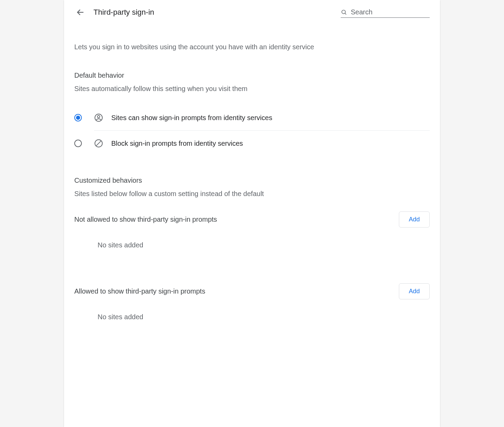 The image size is (504, 427). What do you see at coordinates (344, 12) in the screenshot?
I see `search-icon` at bounding box center [344, 12].